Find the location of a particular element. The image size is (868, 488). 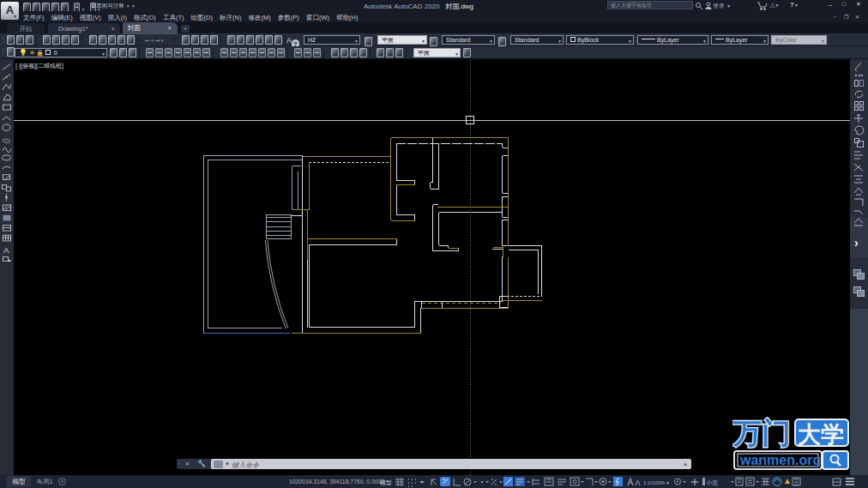

svg-text: 万门 is located at coordinates (762, 433).